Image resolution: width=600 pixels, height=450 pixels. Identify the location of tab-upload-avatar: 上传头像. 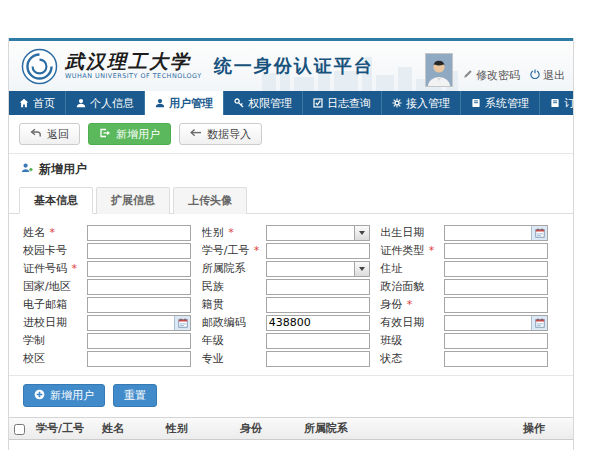
(210, 200).